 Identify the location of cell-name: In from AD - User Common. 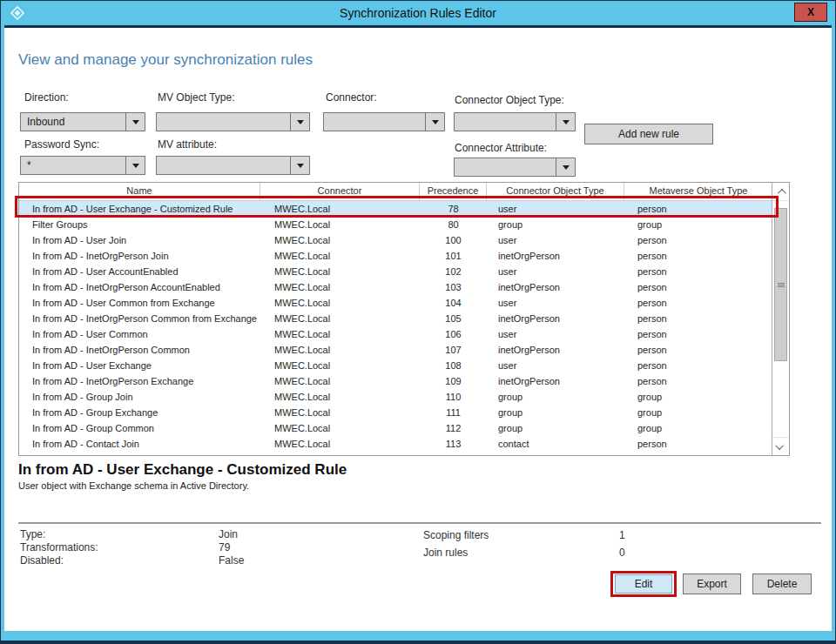
(139, 334).